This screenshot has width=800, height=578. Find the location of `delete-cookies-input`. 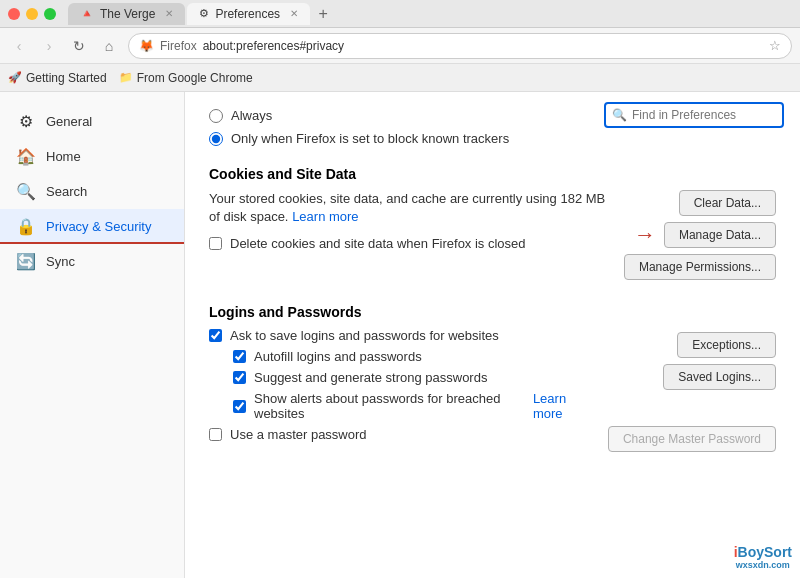

delete-cookies-input is located at coordinates (216, 244).